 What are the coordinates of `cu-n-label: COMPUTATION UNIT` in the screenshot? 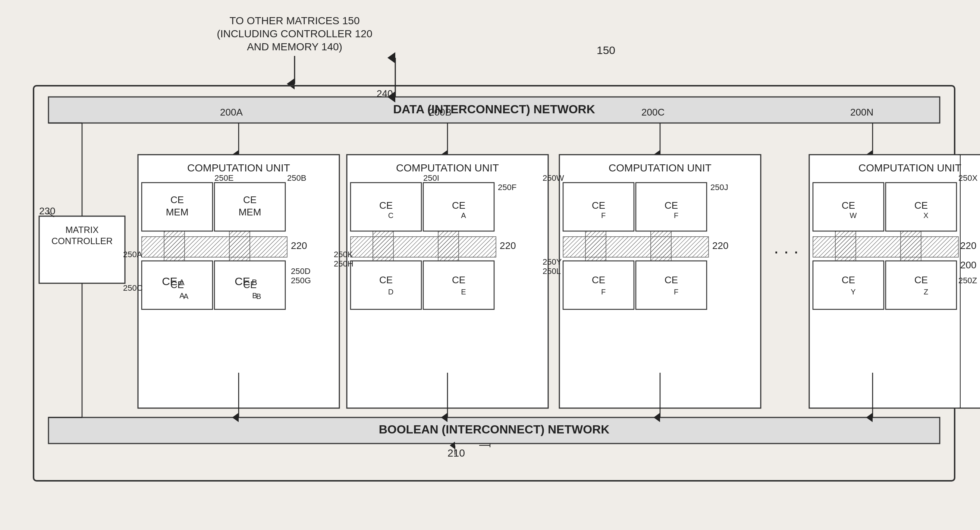 It's located at (910, 168).